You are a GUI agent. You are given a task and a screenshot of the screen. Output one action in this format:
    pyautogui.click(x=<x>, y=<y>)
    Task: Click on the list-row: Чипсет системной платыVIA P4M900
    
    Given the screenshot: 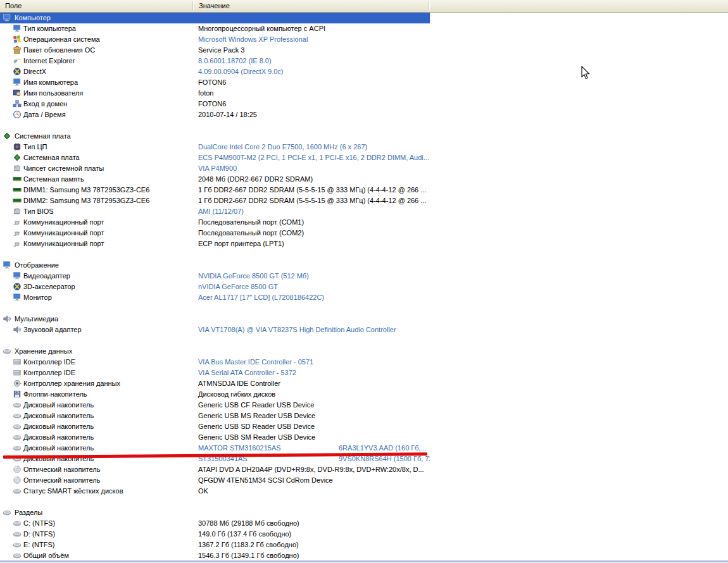 What is the action you would take?
    pyautogui.click(x=215, y=168)
    